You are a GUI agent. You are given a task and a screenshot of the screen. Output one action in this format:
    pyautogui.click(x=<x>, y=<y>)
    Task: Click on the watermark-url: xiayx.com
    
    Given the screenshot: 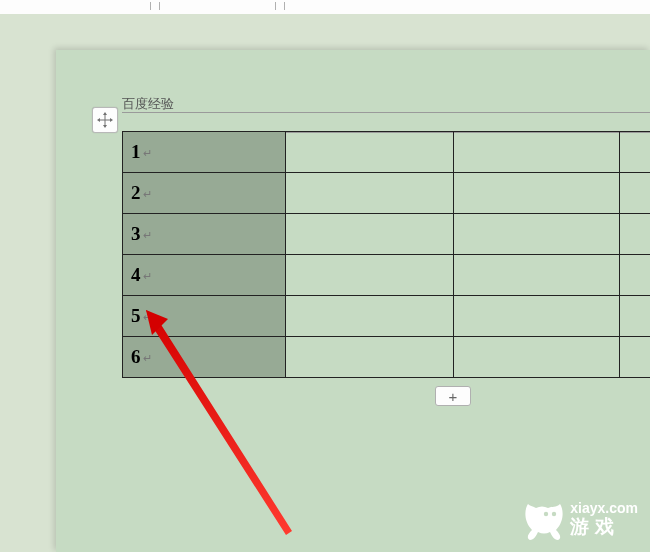 What is the action you would take?
    pyautogui.click(x=604, y=508)
    